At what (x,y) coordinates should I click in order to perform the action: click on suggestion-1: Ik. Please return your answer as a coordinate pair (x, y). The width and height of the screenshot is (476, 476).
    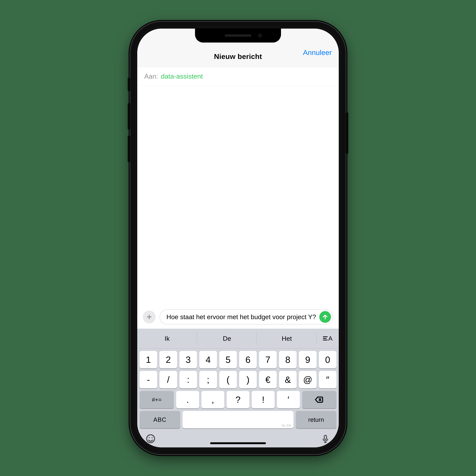
    Looking at the image, I should click on (167, 339).